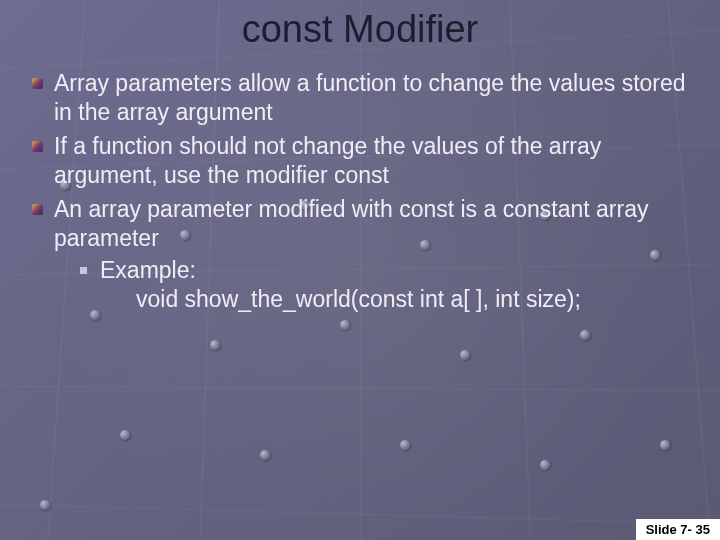 This screenshot has width=720, height=540. What do you see at coordinates (360, 162) in the screenshot?
I see `bullet-item: If a function should not change the valu…` at bounding box center [360, 162].